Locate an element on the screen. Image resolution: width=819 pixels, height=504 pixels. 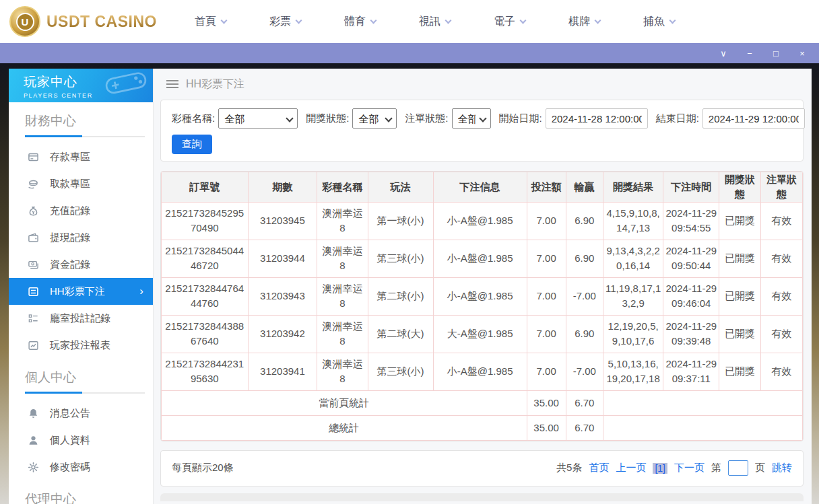
brand-logo: U USDT CASINO is located at coordinates (78, 22).